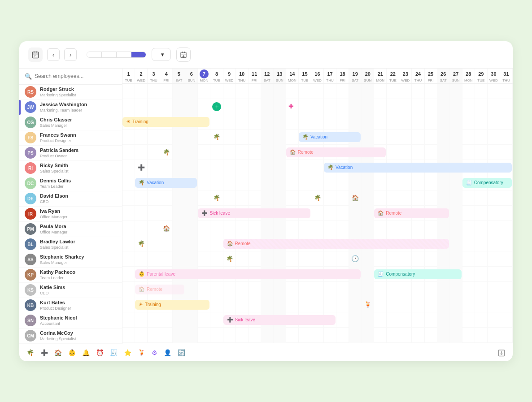 The width and height of the screenshot is (532, 402). What do you see at coordinates (54, 229) in the screenshot?
I see `emp-info: Paula Mora Office Manager` at bounding box center [54, 229].